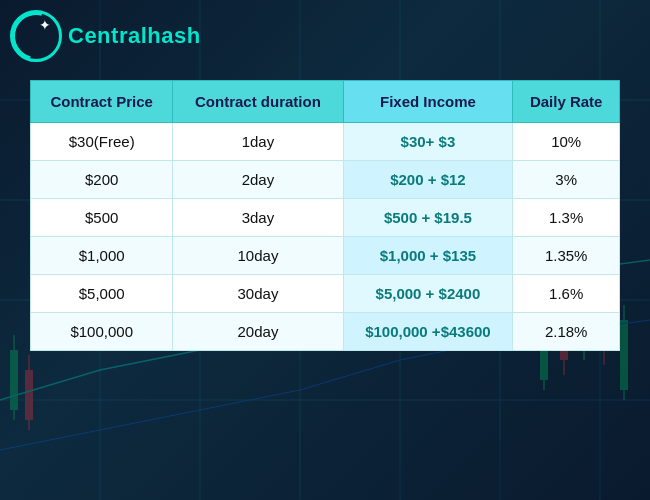 This screenshot has width=650, height=500. Describe the element at coordinates (566, 180) in the screenshot. I see `cell-daily-rate: 3%` at that location.